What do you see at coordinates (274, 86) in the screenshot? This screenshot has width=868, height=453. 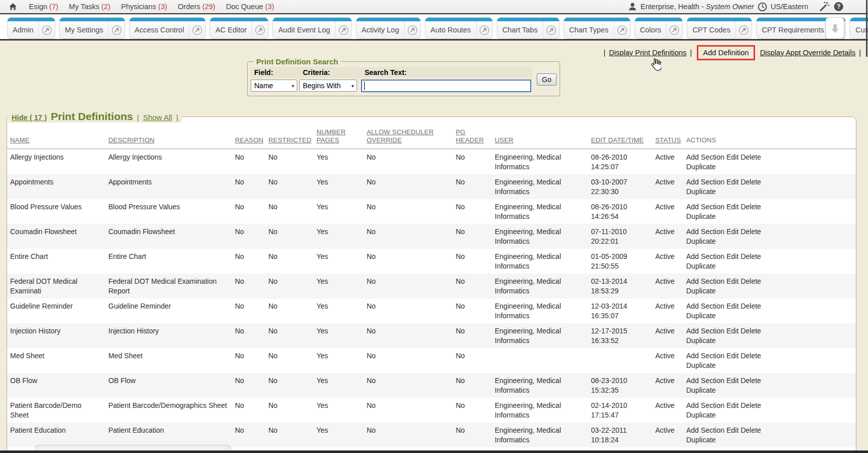 I see `field-select: Name ▾` at bounding box center [274, 86].